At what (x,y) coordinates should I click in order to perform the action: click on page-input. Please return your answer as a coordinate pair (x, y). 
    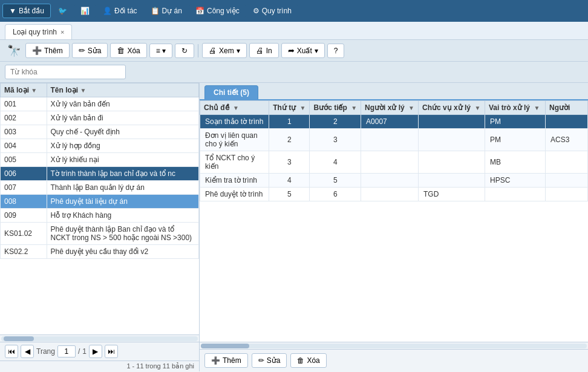
    Looking at the image, I should click on (67, 351).